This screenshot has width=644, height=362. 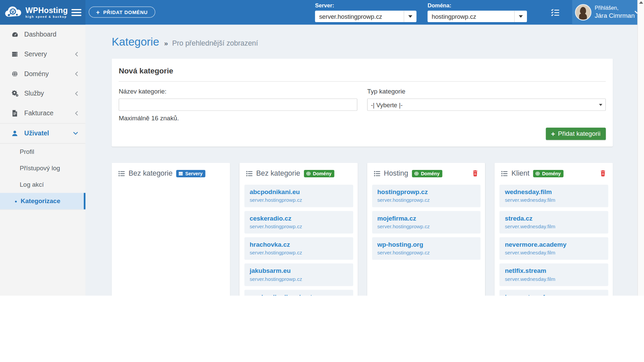 I want to click on domain-card: nevermore.academy server.wednesday.film, so click(x=554, y=249).